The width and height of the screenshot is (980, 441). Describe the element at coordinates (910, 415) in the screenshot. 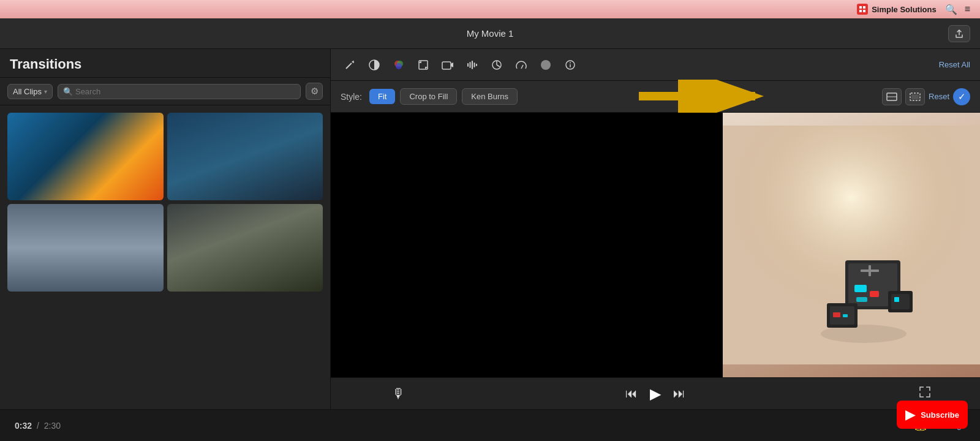

I see `youtube-icon: ▶` at that location.